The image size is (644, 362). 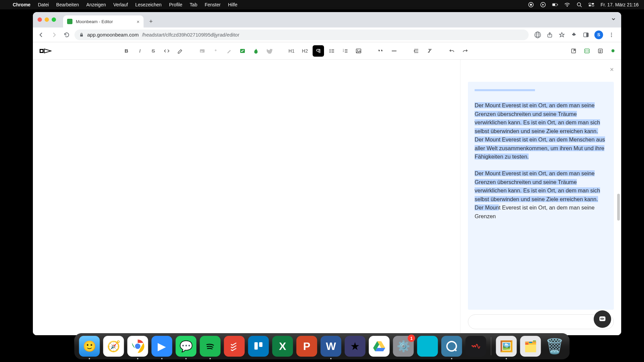 I want to click on numbered-list-button: 12, so click(x=345, y=51).